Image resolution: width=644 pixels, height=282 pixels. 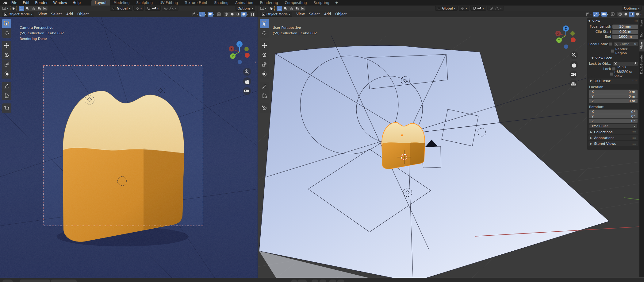 I want to click on cursor-location-x: X0 m, so click(x=613, y=92).